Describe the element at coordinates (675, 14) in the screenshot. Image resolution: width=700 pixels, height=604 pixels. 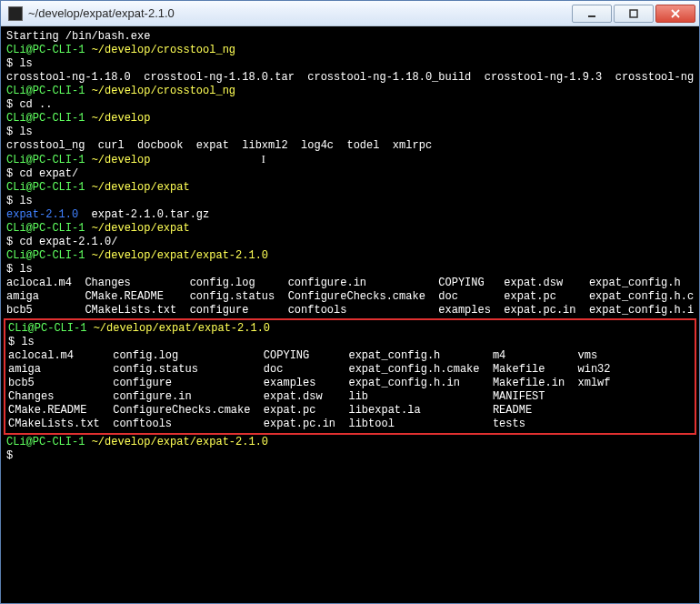
I see `close-button` at that location.